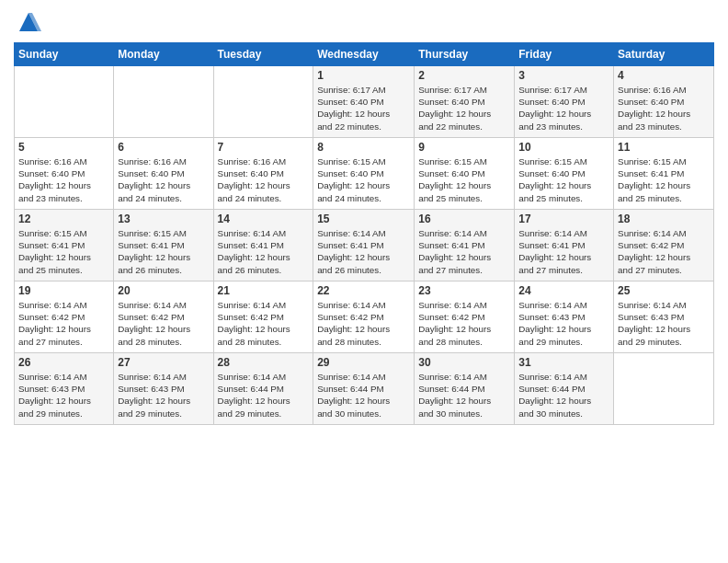 The height and width of the screenshot is (563, 728). What do you see at coordinates (164, 246) in the screenshot?
I see `calendar-cell: 13Sunrise: 6:15 AM Sunset: 6:41 PM Dayli…` at bounding box center [164, 246].